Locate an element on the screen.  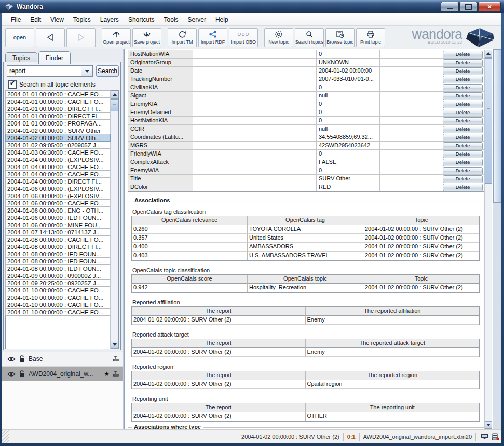
topic-list-item: 2004-01-02 09:05:00 : 020905Z J... is located at coordinates (58, 145).